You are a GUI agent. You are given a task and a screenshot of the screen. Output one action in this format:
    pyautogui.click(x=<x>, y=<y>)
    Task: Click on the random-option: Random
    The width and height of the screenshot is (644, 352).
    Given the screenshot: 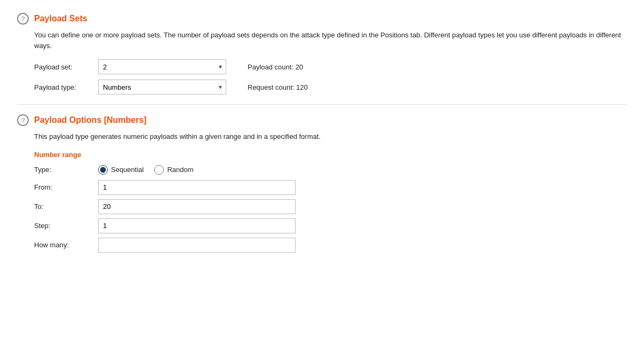 What is the action you would take?
    pyautogui.click(x=174, y=170)
    